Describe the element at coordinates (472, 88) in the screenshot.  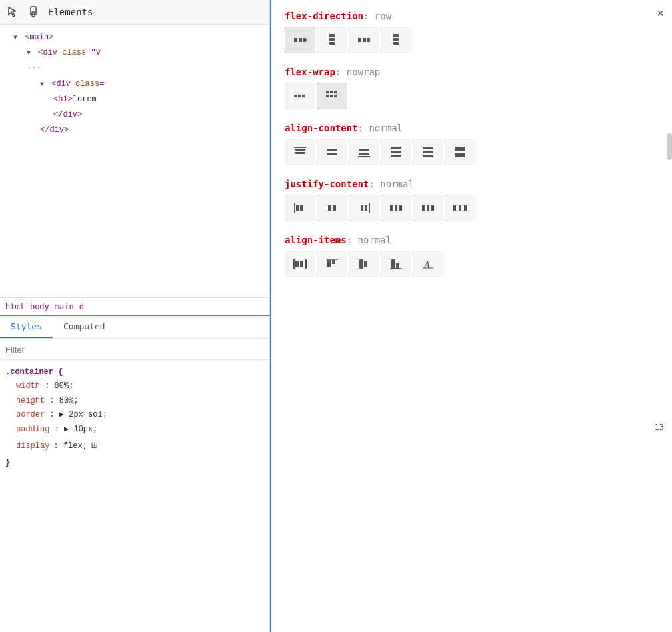
I see `flex-wrap-section: flex-wrap: nowrap` at that location.